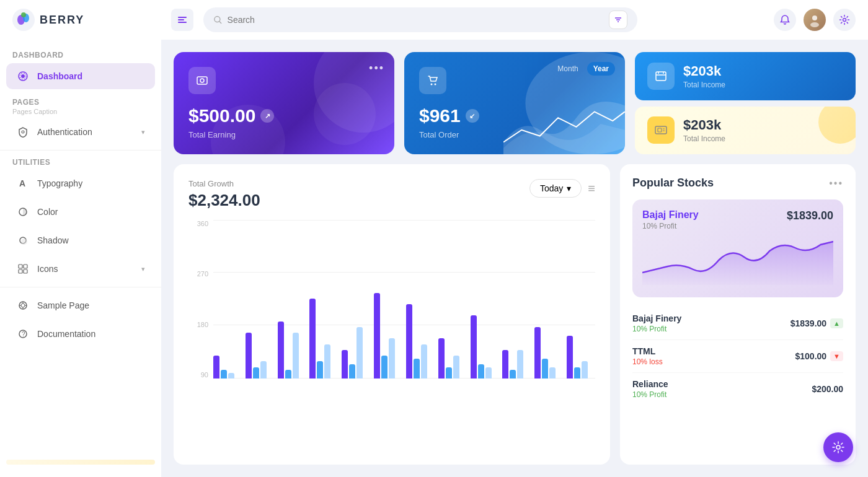  What do you see at coordinates (815, 20) in the screenshot?
I see `avatar` at bounding box center [815, 20].